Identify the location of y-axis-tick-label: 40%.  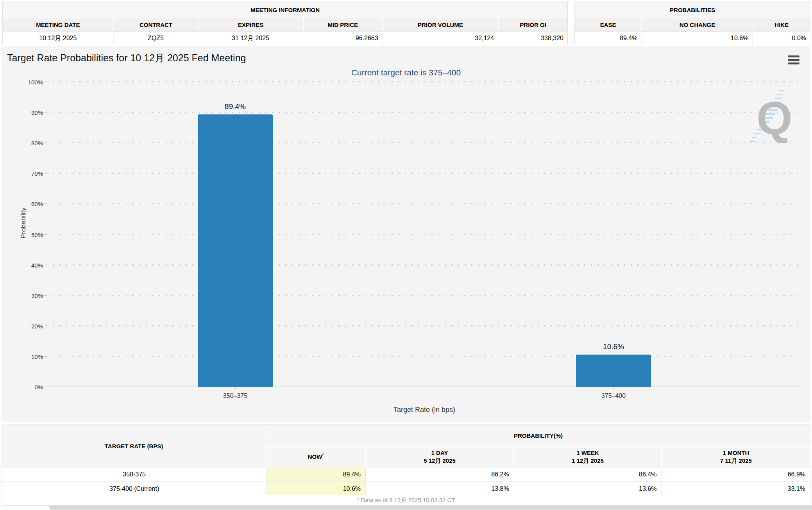
(29, 266).